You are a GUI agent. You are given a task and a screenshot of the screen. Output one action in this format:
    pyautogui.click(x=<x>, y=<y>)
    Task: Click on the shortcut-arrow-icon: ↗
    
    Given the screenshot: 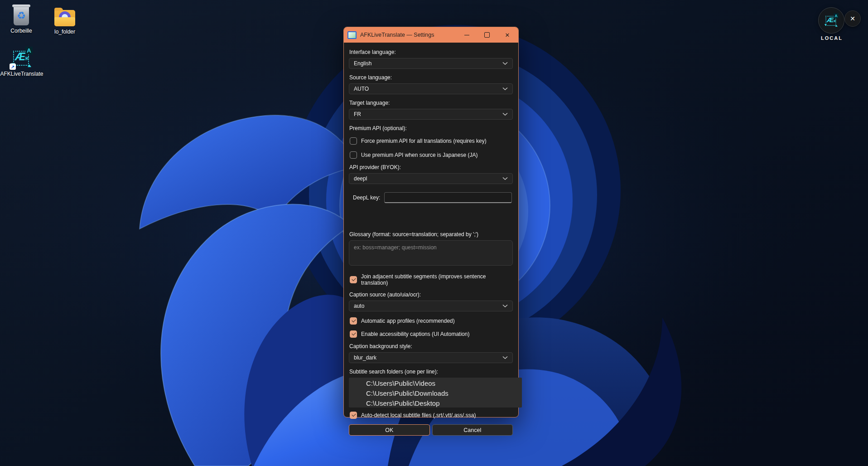 What is the action you would take?
    pyautogui.click(x=13, y=67)
    